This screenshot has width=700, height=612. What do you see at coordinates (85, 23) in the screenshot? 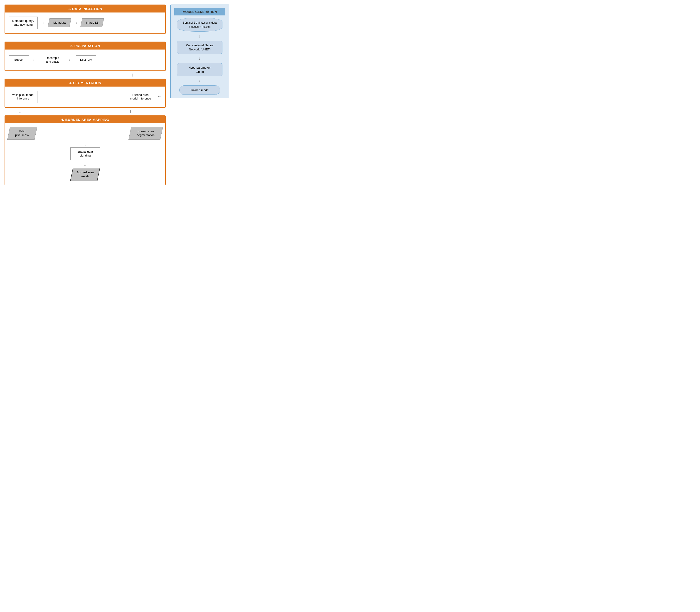
I see `section-1-content: Metadata query / data download Metadata …` at bounding box center [85, 23].